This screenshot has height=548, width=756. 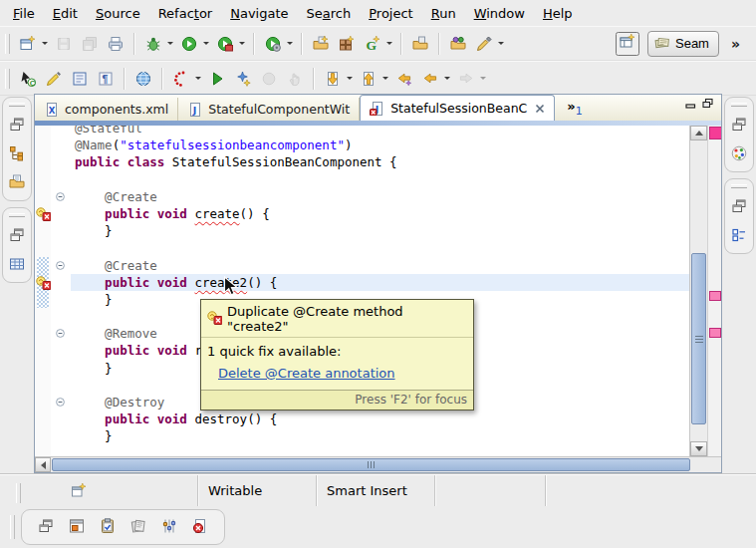 I want to click on menu-refactor: Refactor, so click(x=185, y=14).